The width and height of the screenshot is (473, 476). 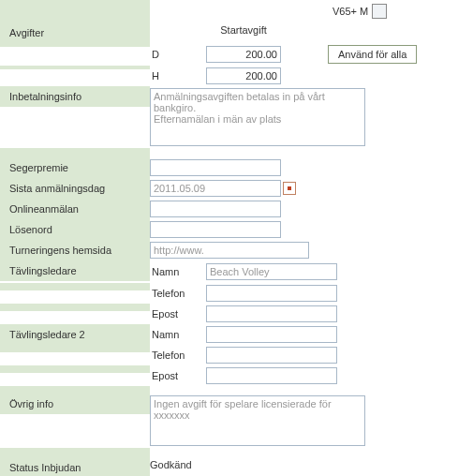 What do you see at coordinates (178, 376) in the screenshot?
I see `label-epost-2: Epost` at bounding box center [178, 376].